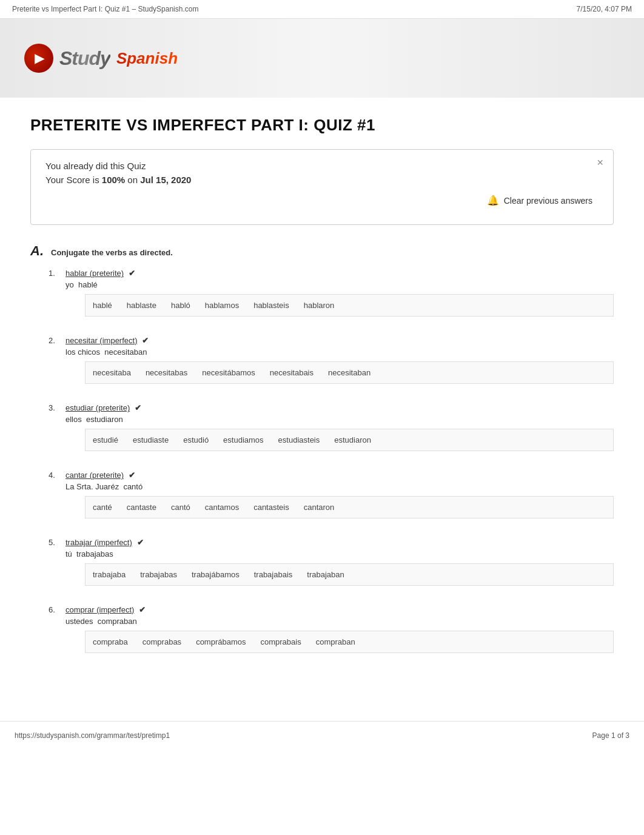  Describe the element at coordinates (273, 575) in the screenshot. I see `option-word: trabajabais` at that location.